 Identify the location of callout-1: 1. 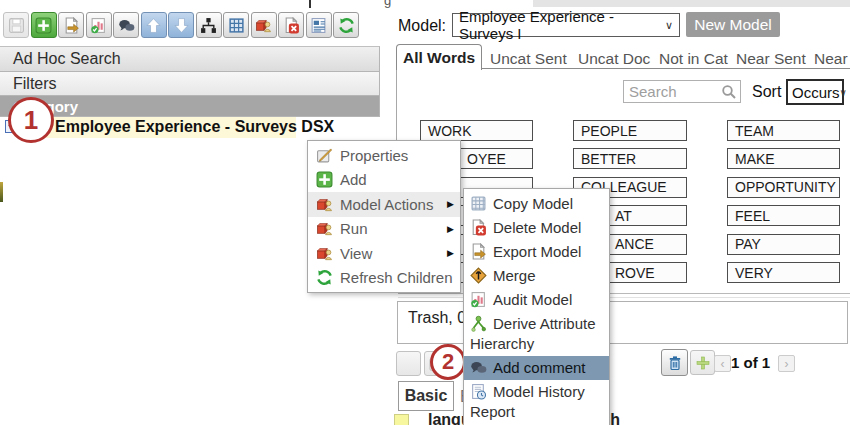
(31, 120).